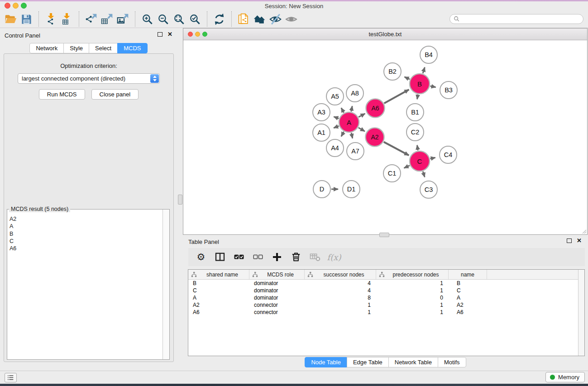  Describe the element at coordinates (11, 377) in the screenshot. I see `task-history-button` at that location.